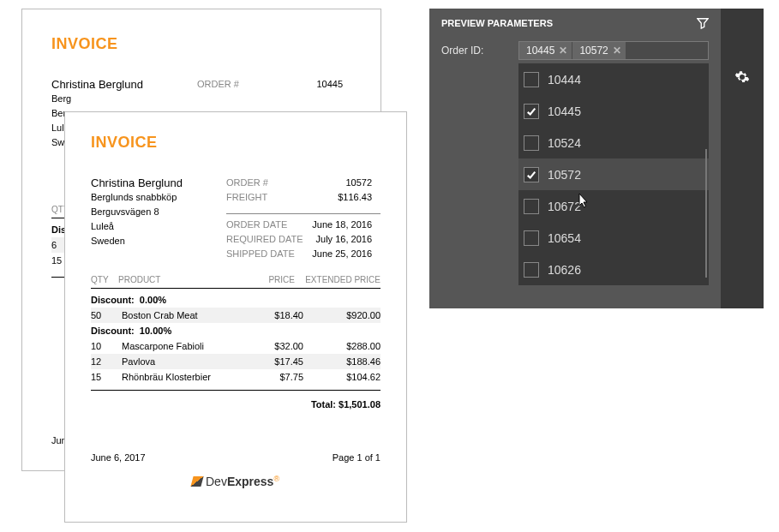 The image size is (779, 532). What do you see at coordinates (614, 142) in the screenshot?
I see `dropdown-option: 10524` at bounding box center [614, 142].